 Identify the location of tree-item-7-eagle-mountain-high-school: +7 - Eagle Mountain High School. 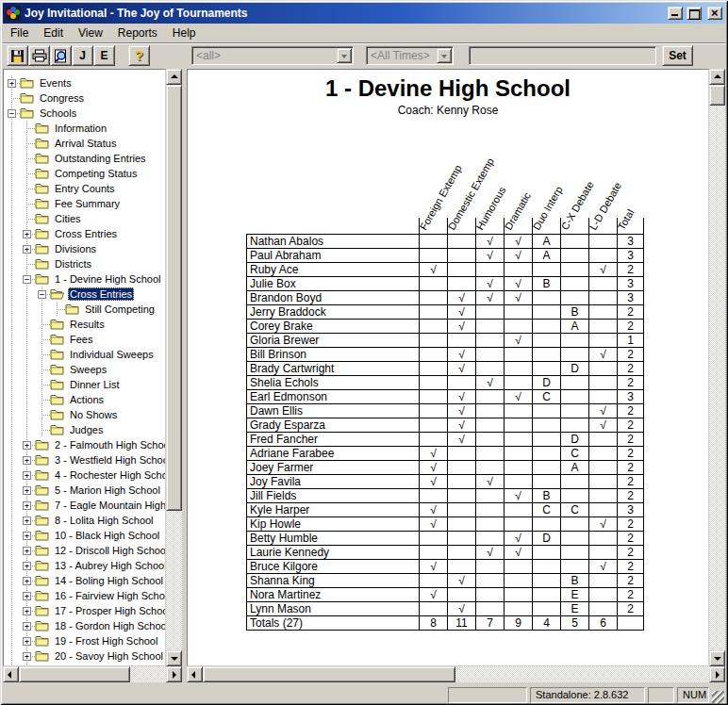
(85, 505).